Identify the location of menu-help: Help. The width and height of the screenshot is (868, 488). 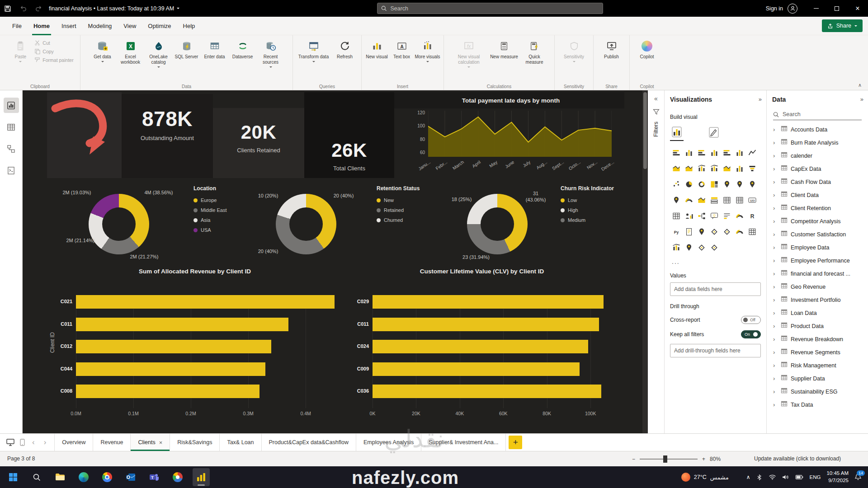
(189, 26).